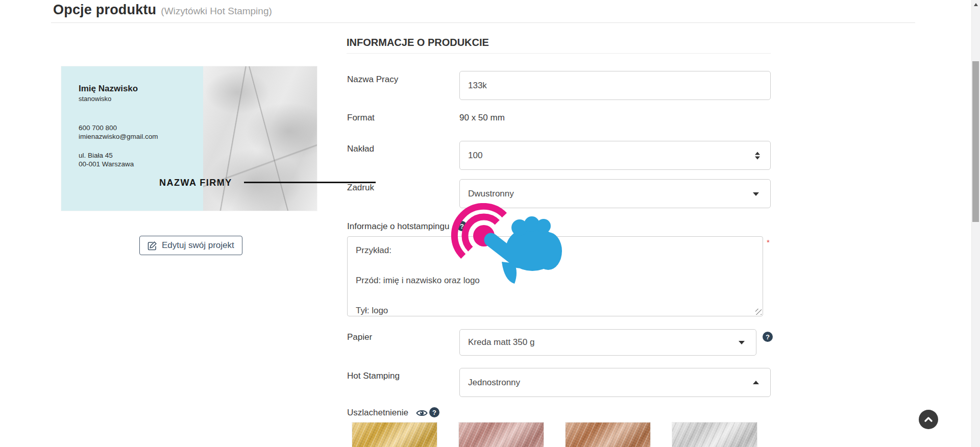 The width and height of the screenshot is (980, 447). I want to click on papier-help-icon: ?, so click(768, 337).